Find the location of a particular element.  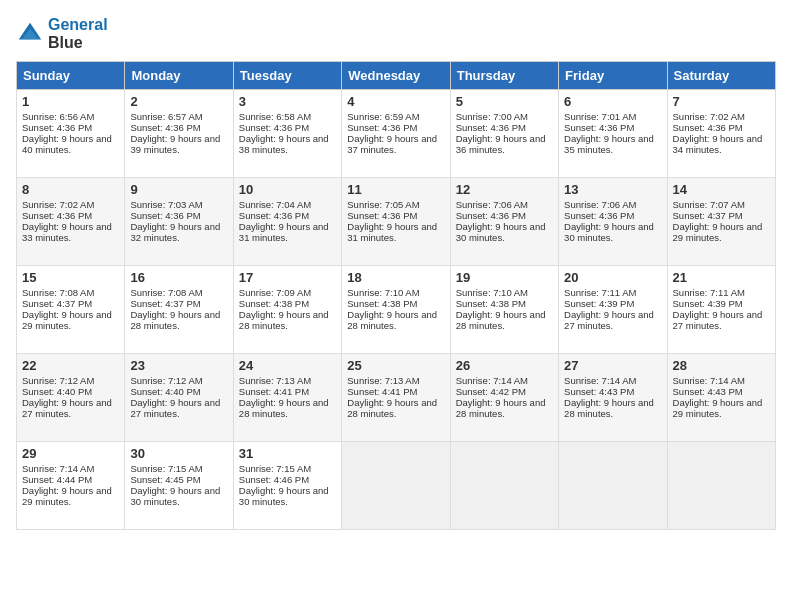

calendar-day: 28Sunrise: 7:14 AMSunset: 4:43 PMDayligh… is located at coordinates (721, 398).